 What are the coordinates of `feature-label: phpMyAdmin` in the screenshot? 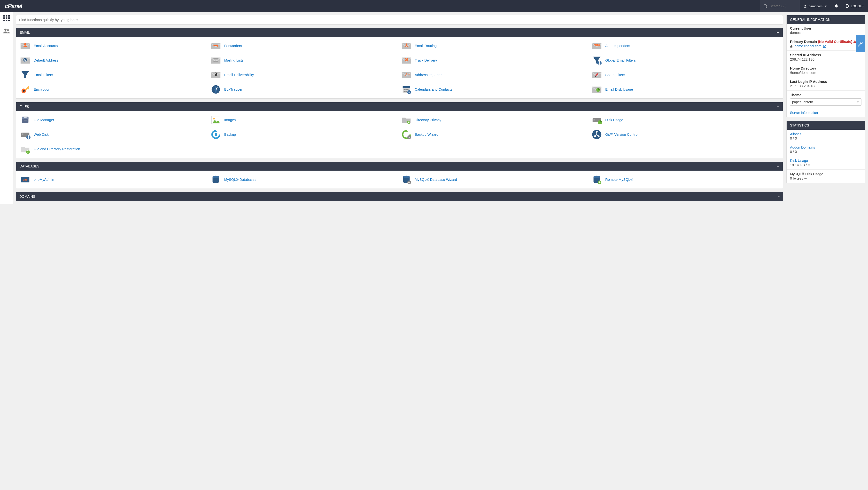 It's located at (44, 179).